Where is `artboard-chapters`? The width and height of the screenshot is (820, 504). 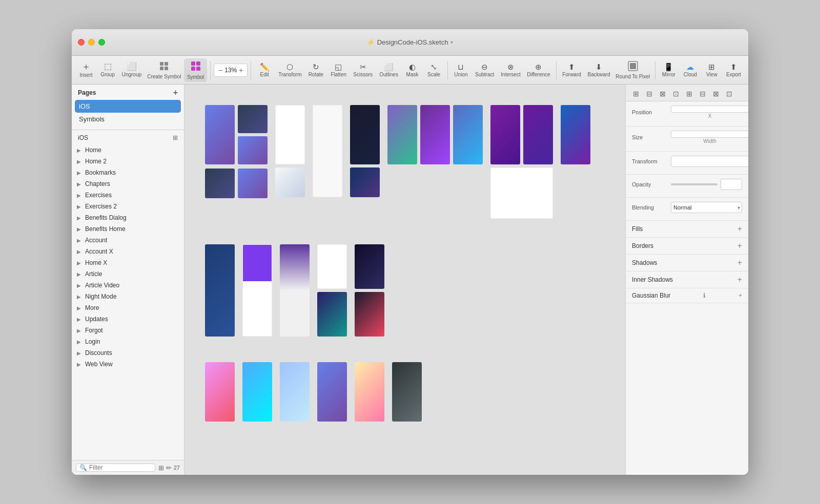 artboard-chapters is located at coordinates (290, 182).